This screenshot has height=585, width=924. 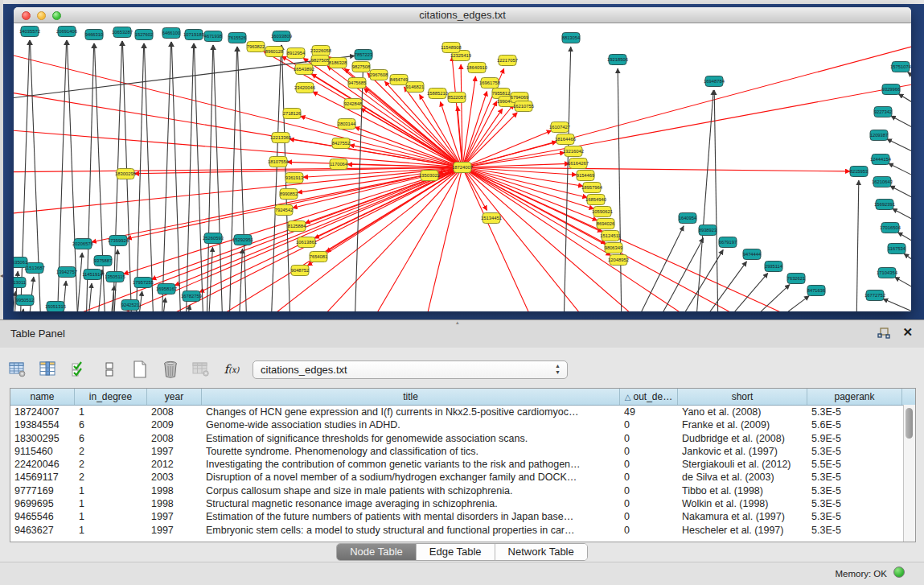 What do you see at coordinates (55, 307) in the screenshot?
I see `network-node: 15051315` at bounding box center [55, 307].